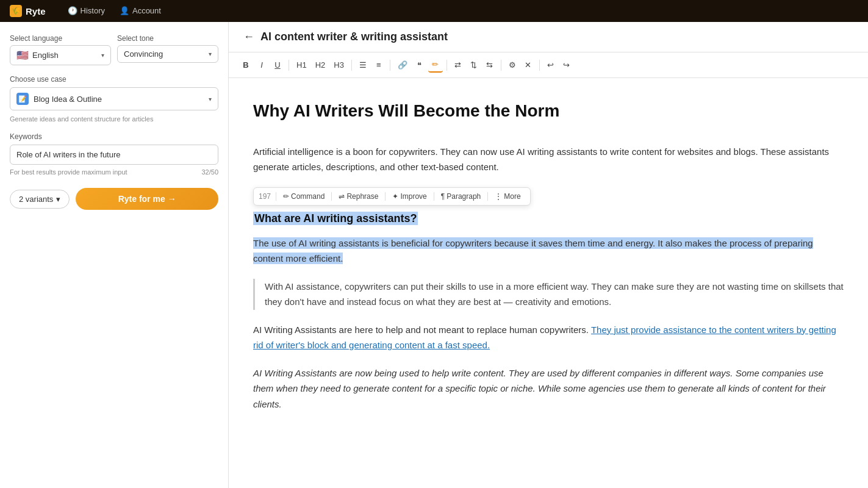 This screenshot has width=868, height=488. What do you see at coordinates (528, 65) in the screenshot?
I see `clear-format-button: ✕` at bounding box center [528, 65].